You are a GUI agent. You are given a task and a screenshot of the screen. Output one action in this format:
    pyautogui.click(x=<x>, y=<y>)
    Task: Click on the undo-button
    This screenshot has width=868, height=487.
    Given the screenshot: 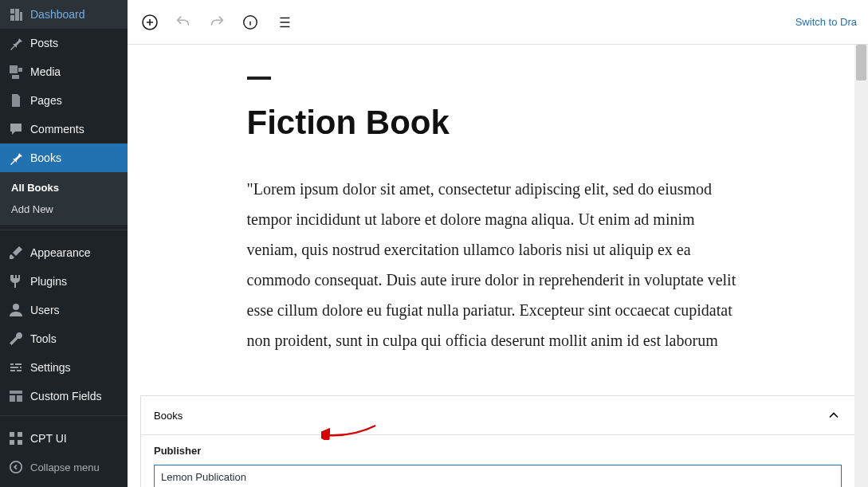 What is the action you would take?
    pyautogui.click(x=183, y=22)
    